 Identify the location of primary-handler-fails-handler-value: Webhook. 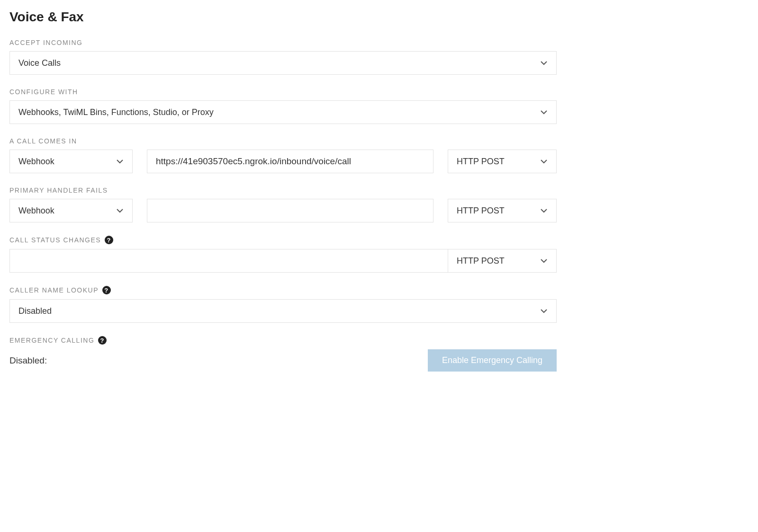
(36, 211).